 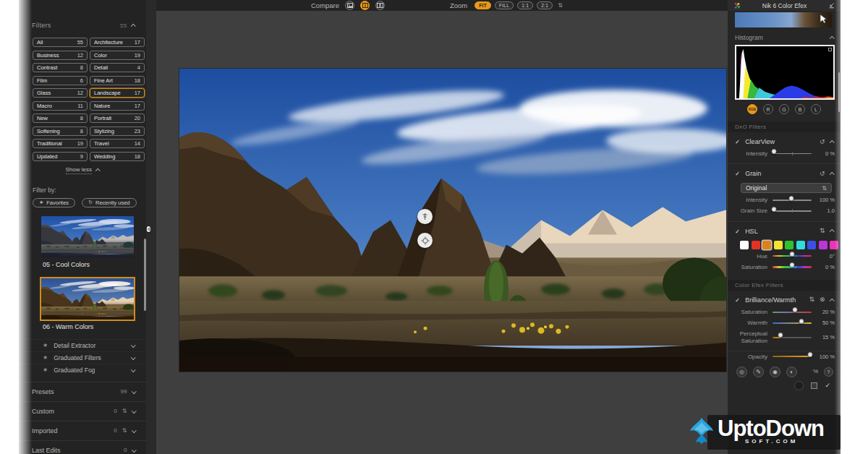 What do you see at coordinates (60, 81) in the screenshot?
I see `category-film: Film6` at bounding box center [60, 81].